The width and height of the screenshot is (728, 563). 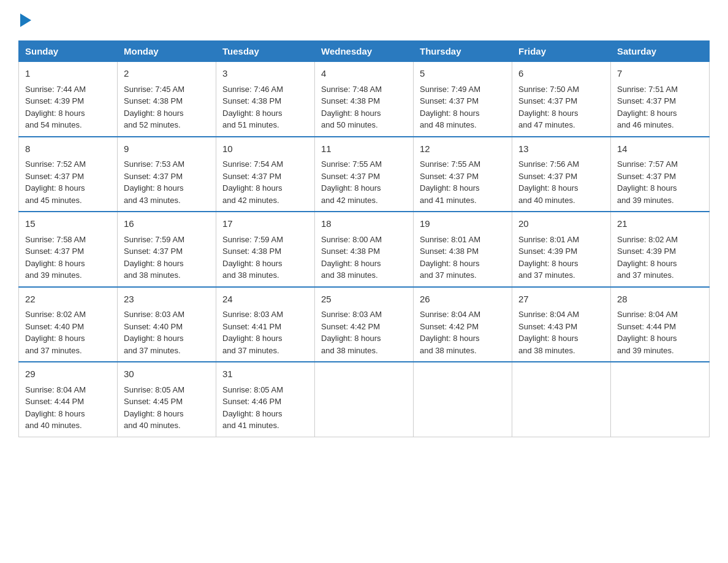 I want to click on calendar-cell: 6 Sunrise: 7:50 AMSunset: 4:37 PMDayligh…, so click(x=561, y=99).